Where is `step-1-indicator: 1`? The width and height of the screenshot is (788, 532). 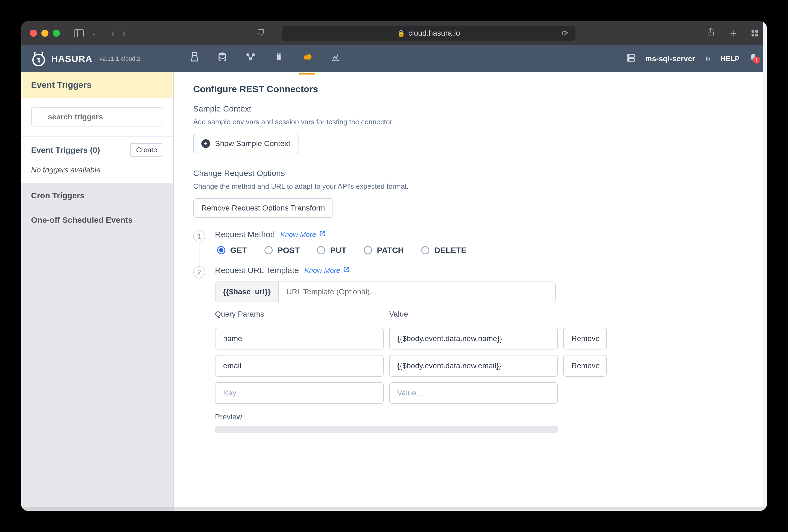
step-1-indicator: 1 is located at coordinates (199, 237).